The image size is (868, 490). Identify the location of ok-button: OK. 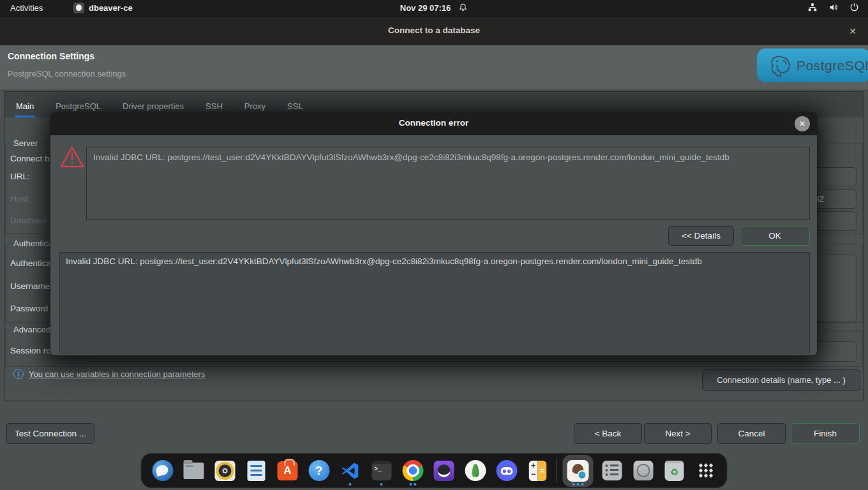
(775, 236).